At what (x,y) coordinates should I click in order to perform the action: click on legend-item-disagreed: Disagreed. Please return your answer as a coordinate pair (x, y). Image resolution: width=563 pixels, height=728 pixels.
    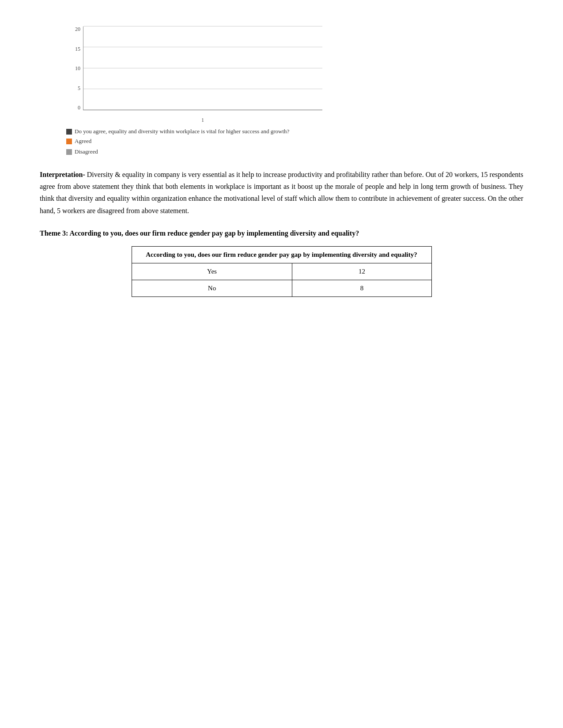
    Looking at the image, I should click on (194, 152).